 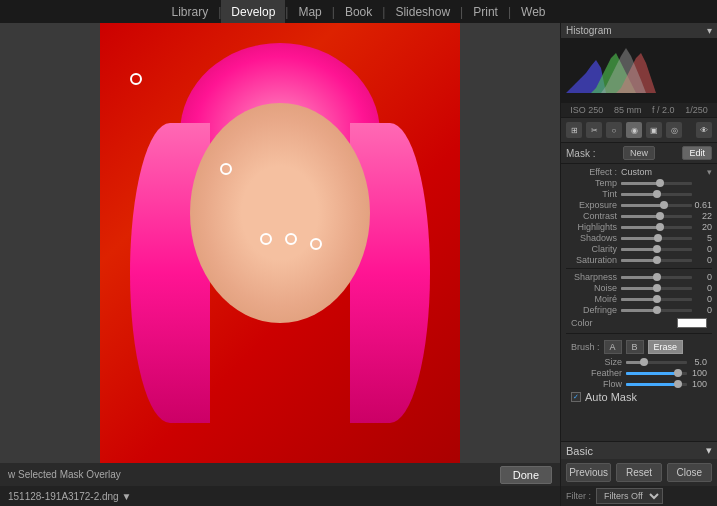 I want to click on top-navigation: Library | Develop | Map | Book | Slidesh…, so click(x=358, y=12).